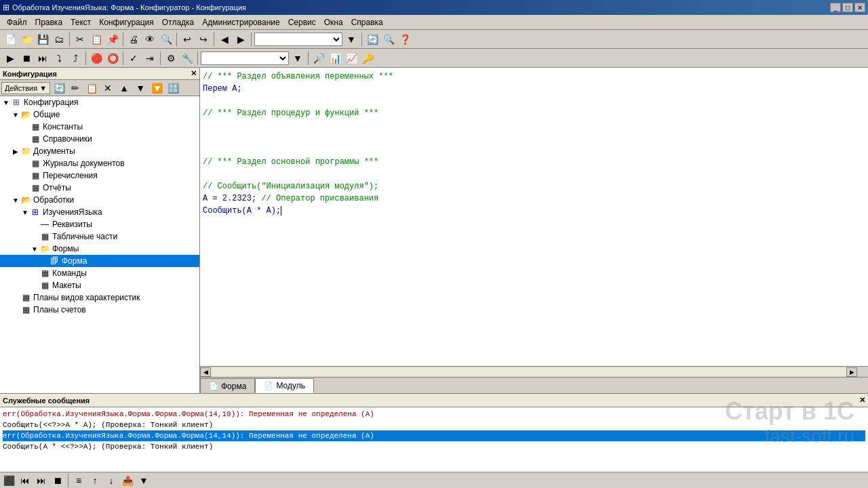 This screenshot has height=488, width=868. What do you see at coordinates (134, 39) in the screenshot?
I see `print-button: 🖨` at bounding box center [134, 39].